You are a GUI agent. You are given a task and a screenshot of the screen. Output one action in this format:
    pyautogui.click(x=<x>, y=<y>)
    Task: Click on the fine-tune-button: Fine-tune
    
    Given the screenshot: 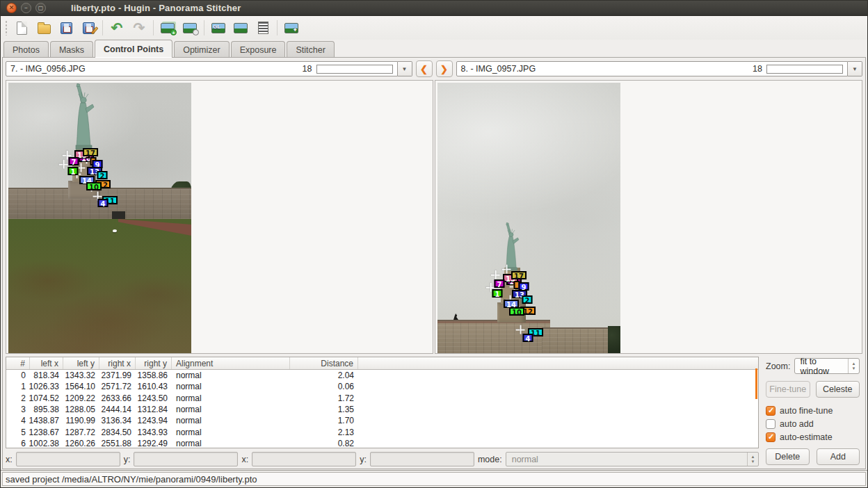 What is the action you would take?
    pyautogui.click(x=788, y=389)
    